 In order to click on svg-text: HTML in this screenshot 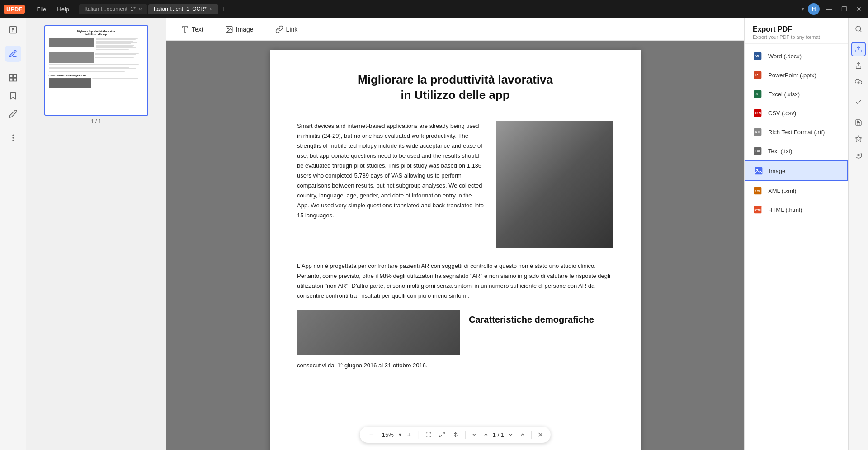, I will do `click(759, 210)`.